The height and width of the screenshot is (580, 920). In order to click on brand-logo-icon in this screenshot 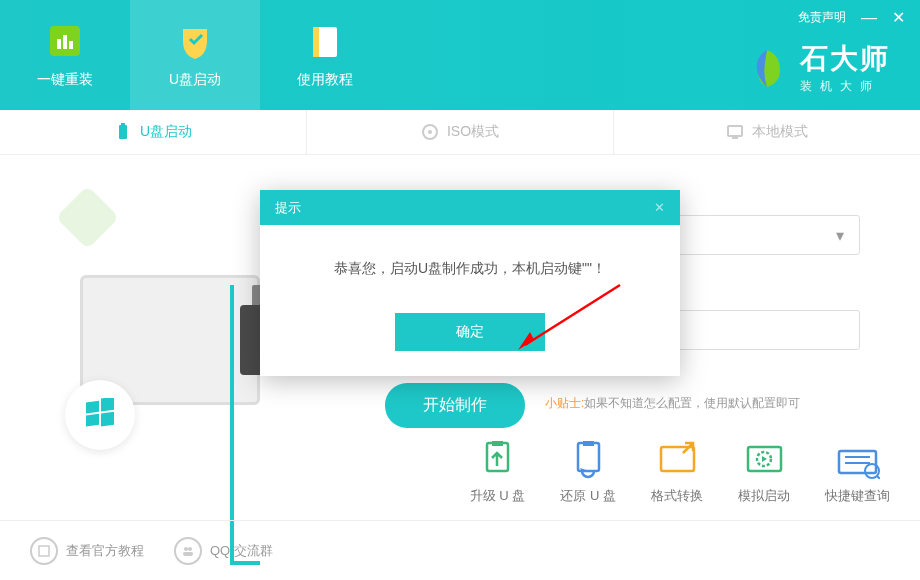, I will do `click(768, 68)`.